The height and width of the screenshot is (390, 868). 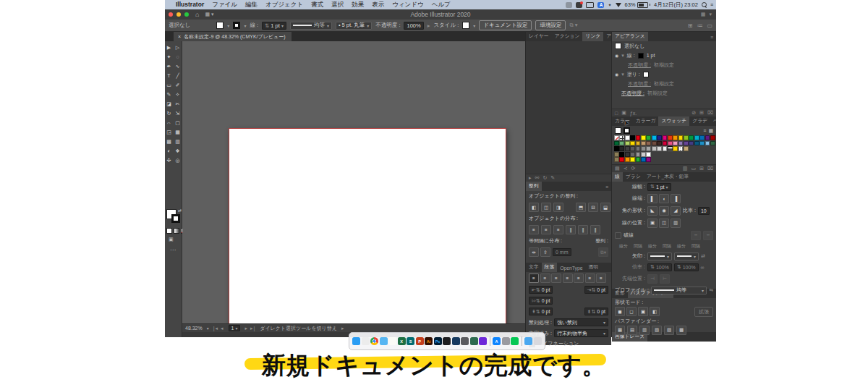 I want to click on zoom-dropdown-icon: ▾, so click(x=208, y=328).